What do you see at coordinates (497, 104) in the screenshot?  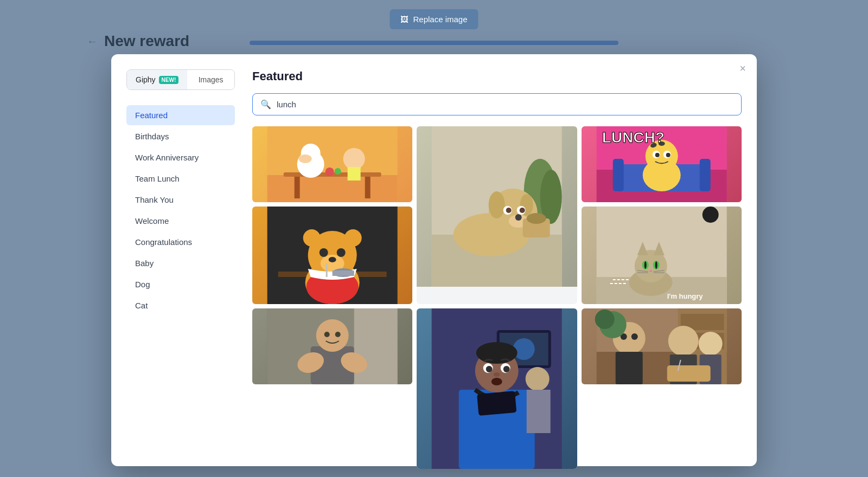 I see `search-bar: 🔍` at bounding box center [497, 104].